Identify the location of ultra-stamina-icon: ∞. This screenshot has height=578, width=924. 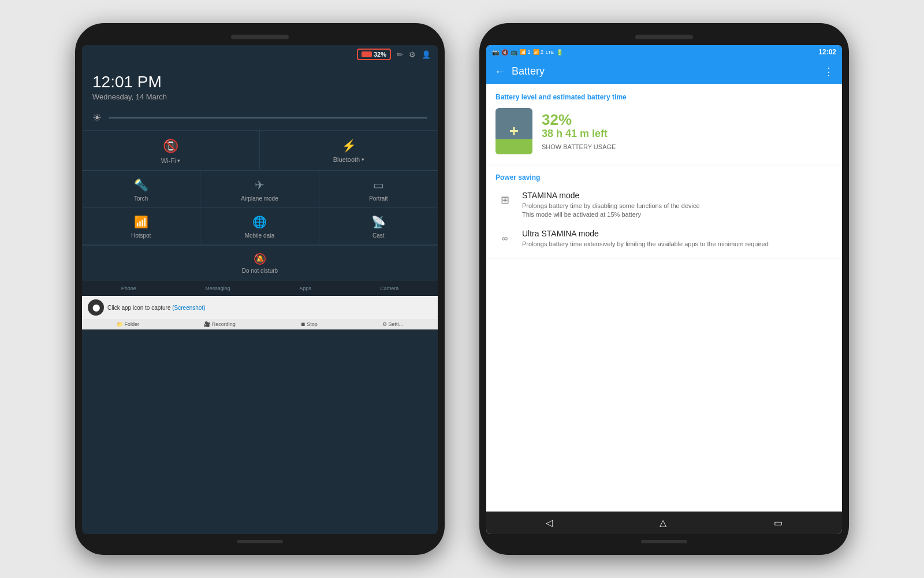
(505, 238).